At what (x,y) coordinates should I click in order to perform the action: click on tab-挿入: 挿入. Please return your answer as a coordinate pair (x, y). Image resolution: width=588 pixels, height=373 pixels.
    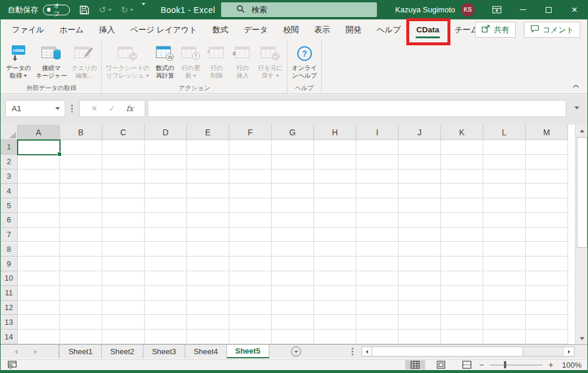
    Looking at the image, I should click on (107, 29).